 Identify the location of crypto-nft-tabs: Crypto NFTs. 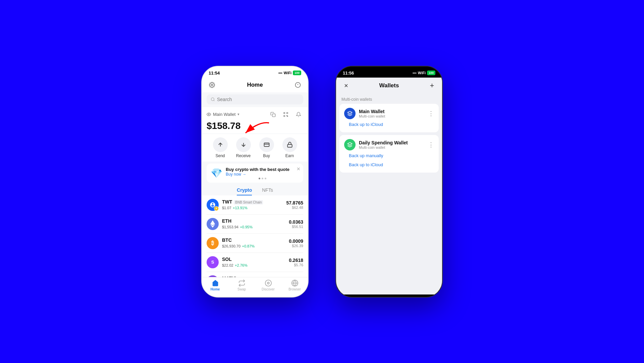
(255, 190).